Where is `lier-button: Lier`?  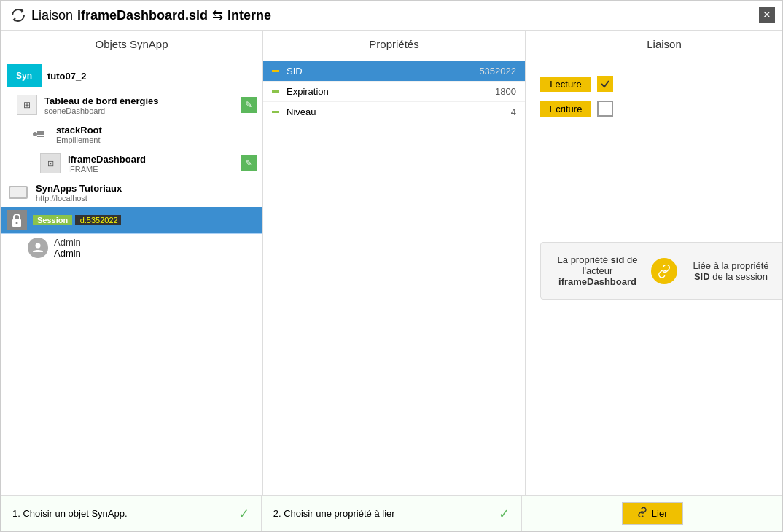 lier-button: Lier is located at coordinates (652, 513).